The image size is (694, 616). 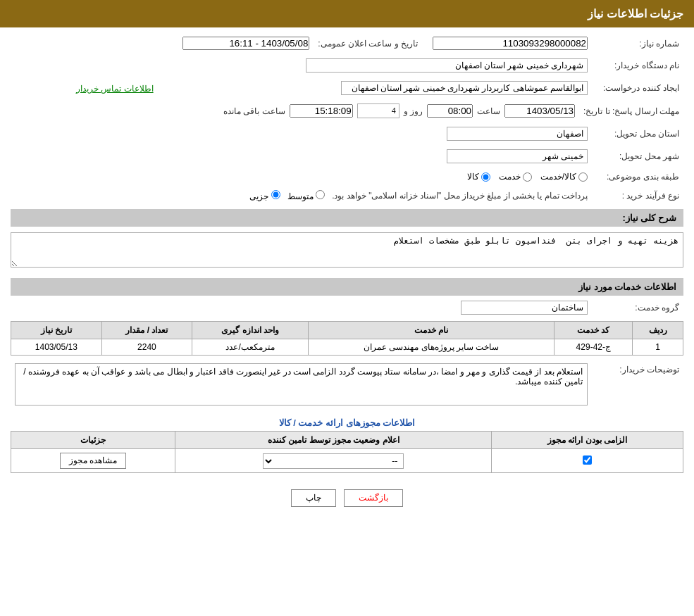 I want to click on creator-label: ایجاد کننده درخواست:, so click(x=638, y=88).